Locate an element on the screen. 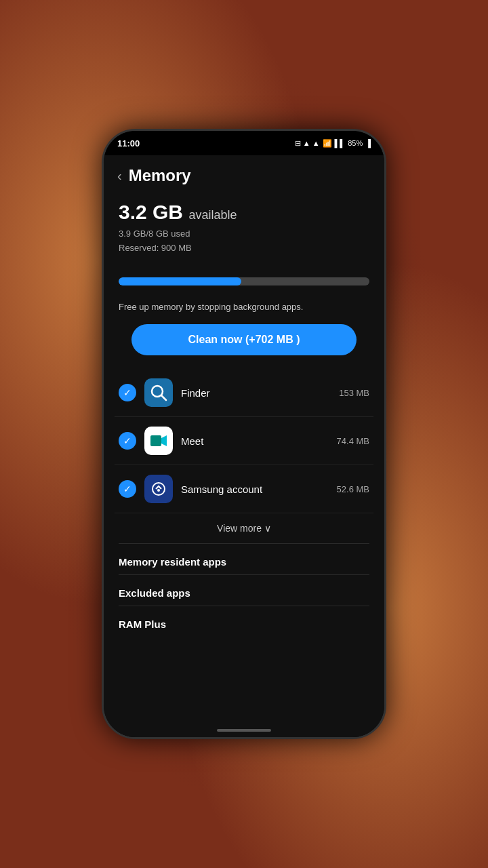 Image resolution: width=488 pixels, height=868 pixels. memory-reserved: Reserved: 900 MB is located at coordinates (244, 248).